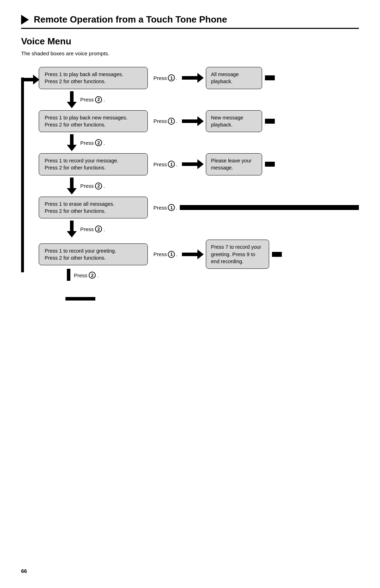 The width and height of the screenshot is (380, 588). Describe the element at coordinates (160, 78) in the screenshot. I see `press-text-1: Press` at that location.